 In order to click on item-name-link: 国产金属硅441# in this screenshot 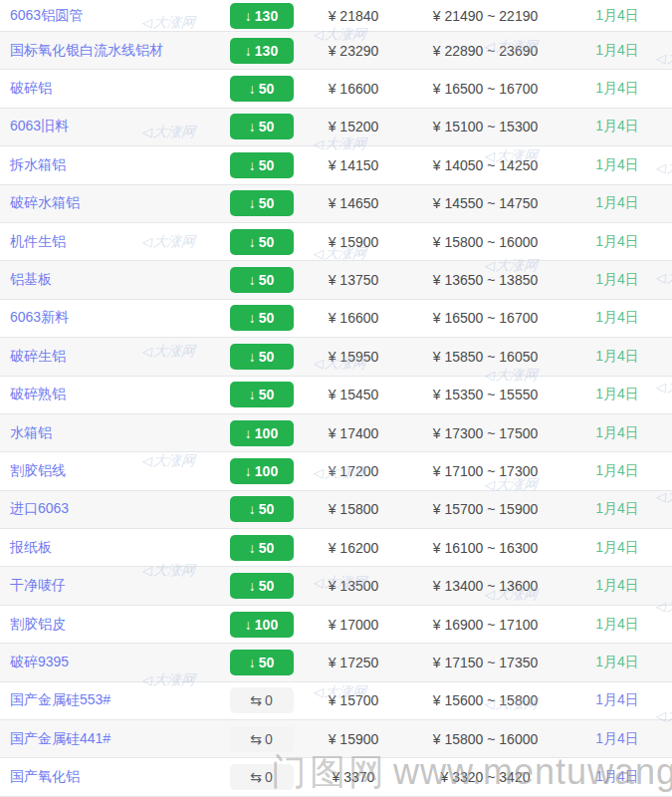, I will do `click(112, 739)`.